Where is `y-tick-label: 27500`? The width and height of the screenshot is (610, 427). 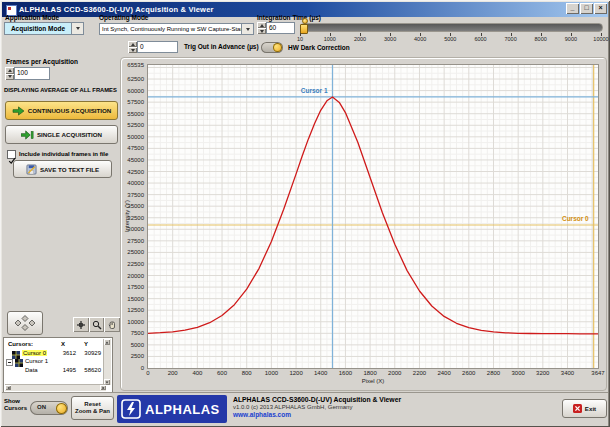 y-tick-label: 27500 is located at coordinates (132, 241).